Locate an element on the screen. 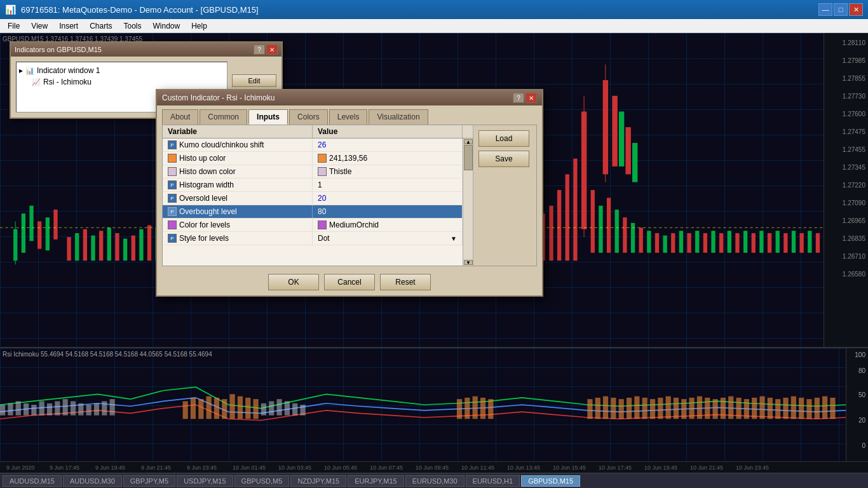 This screenshot has width=868, height=488. value-cell: 241,139,56 is located at coordinates (388, 158).